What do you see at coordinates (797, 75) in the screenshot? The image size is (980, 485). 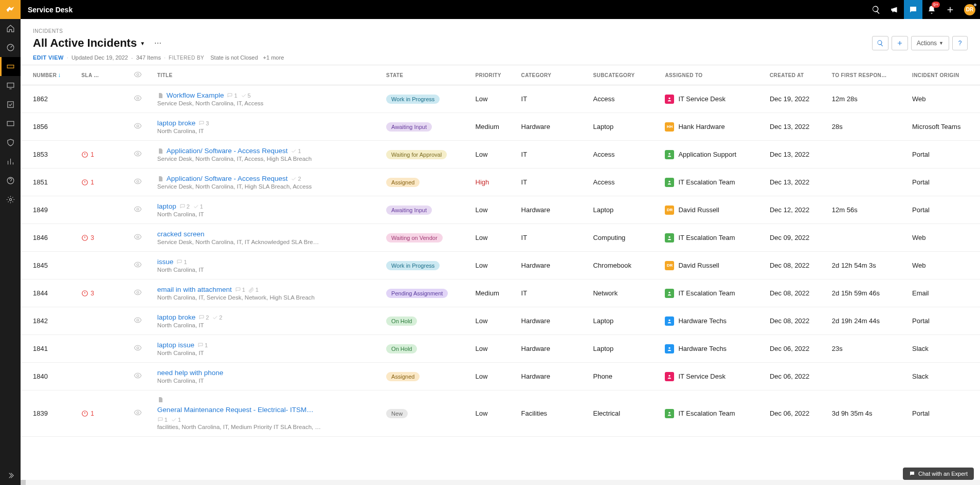 I see `col-created: CREATED AT` at bounding box center [797, 75].